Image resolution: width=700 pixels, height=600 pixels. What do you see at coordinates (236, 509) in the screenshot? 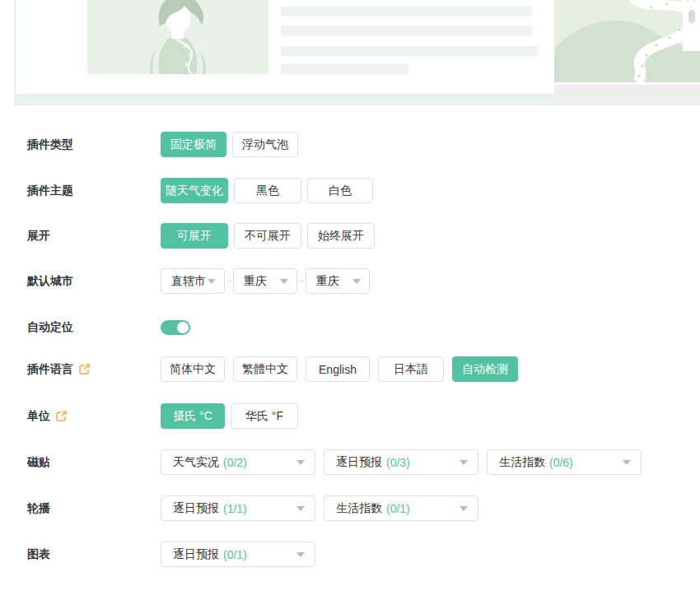
I see `select-count: (1/1)` at bounding box center [236, 509].